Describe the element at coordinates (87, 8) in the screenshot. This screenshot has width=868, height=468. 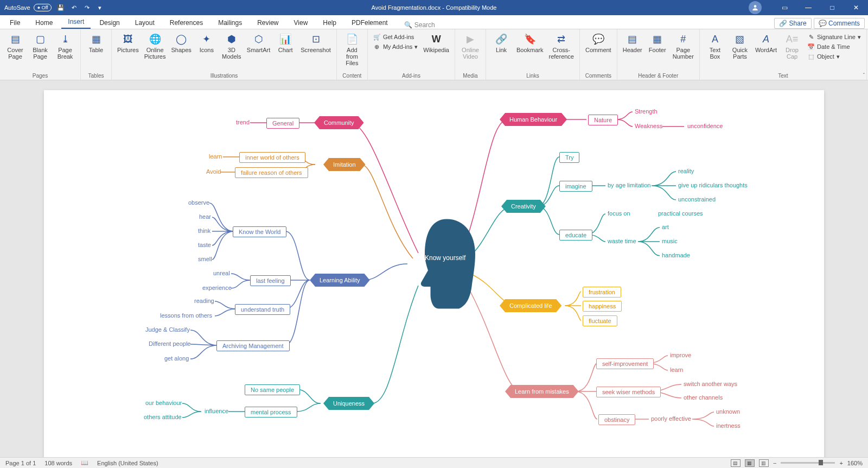
I see `redo-icon: ↷` at that location.